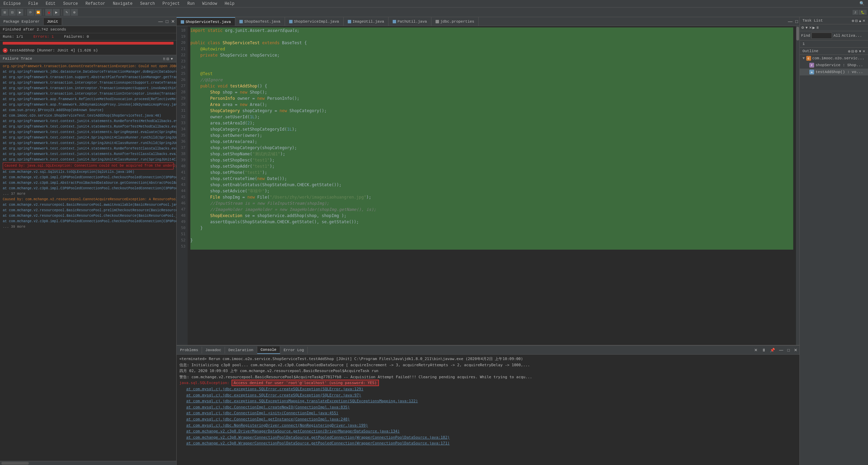 The image size is (868, 465). Describe the element at coordinates (88, 211) in the screenshot. I see `trace-line-23: at com.mchange.v2.resourcepool.BasicReso…` at that location.